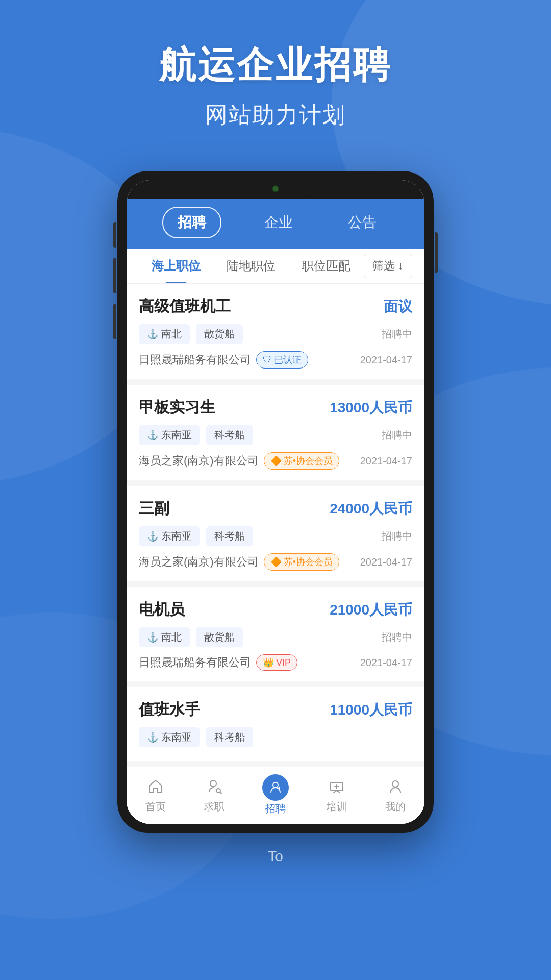  Describe the element at coordinates (371, 509) in the screenshot. I see `job-salary: 24000人民币` at that location.